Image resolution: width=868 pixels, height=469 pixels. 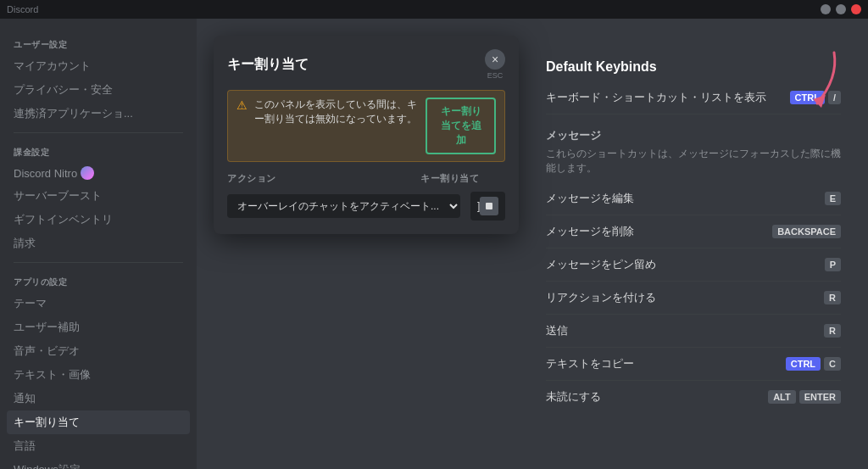 I want to click on key-slash: /, so click(x=834, y=98).